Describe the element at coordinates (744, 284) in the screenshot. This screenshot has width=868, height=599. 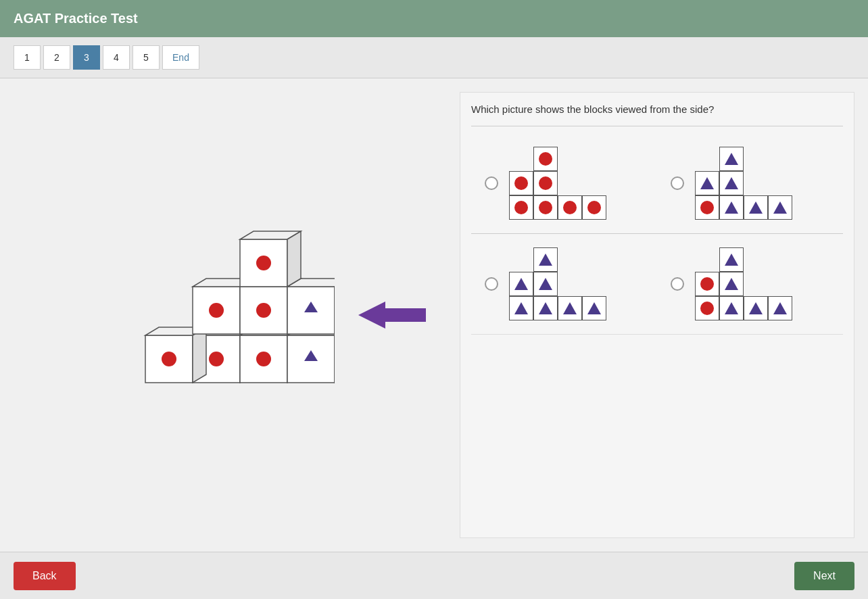
I see `answer-grid-d` at that location.